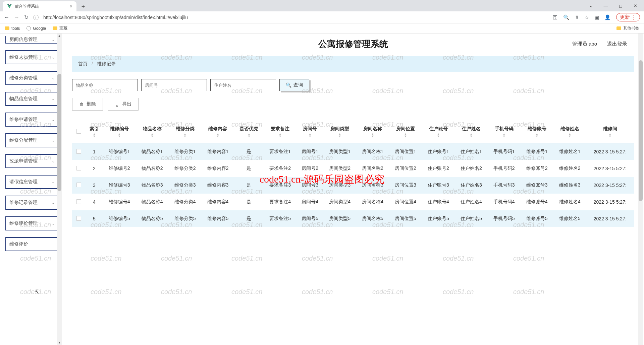  What do you see at coordinates (353, 185) in the screenshot?
I see `table-row: 3维修编号3物品名称3维修分类3维修内容3是要求备注3房间号3房间类型3房间名称…` at bounding box center [353, 185].